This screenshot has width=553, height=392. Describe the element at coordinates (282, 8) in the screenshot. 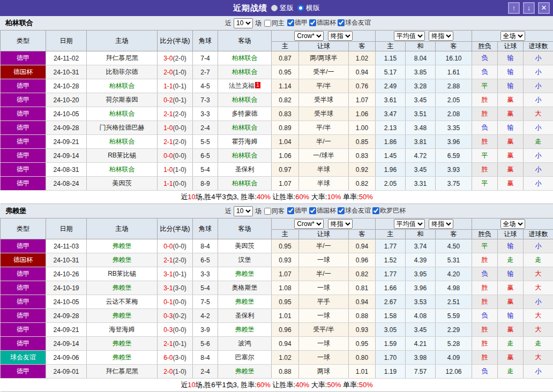

I see `vertical-layout-radio: 竖版` at that location.